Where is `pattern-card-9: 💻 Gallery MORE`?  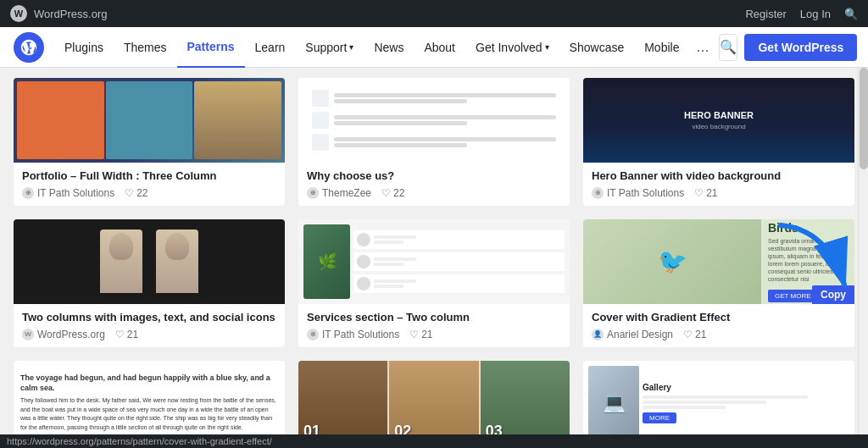
pattern-card-9: 💻 Gallery MORE is located at coordinates (719, 403).